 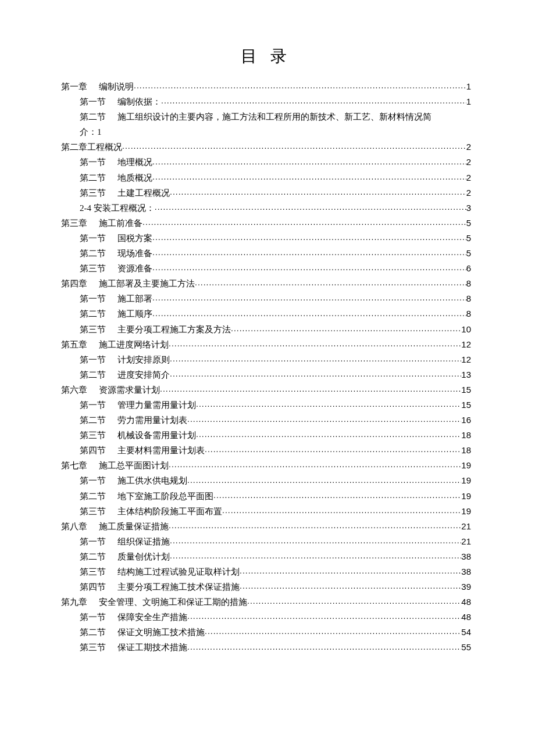 I want to click on toc-row: 第四节主要材料需用量计划表...........................…, so click(x=266, y=450).